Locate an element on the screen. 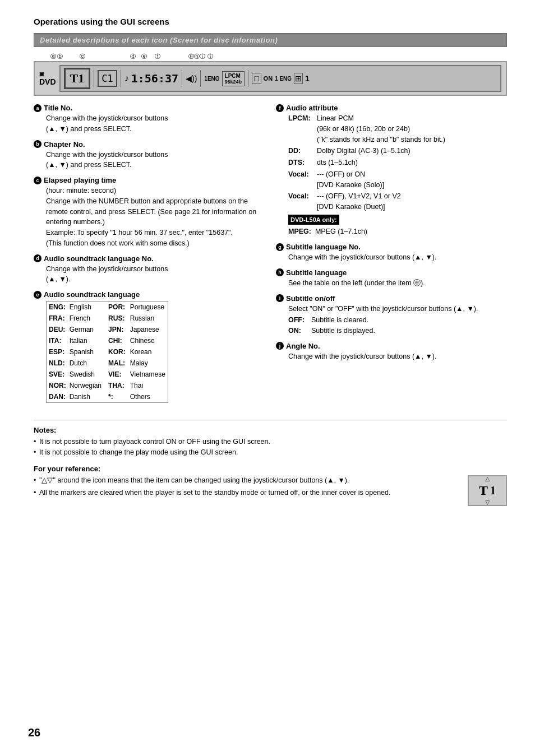  audio-lang-no-body: Change with the joystick/cursor buttons … is located at coordinates (149, 275).